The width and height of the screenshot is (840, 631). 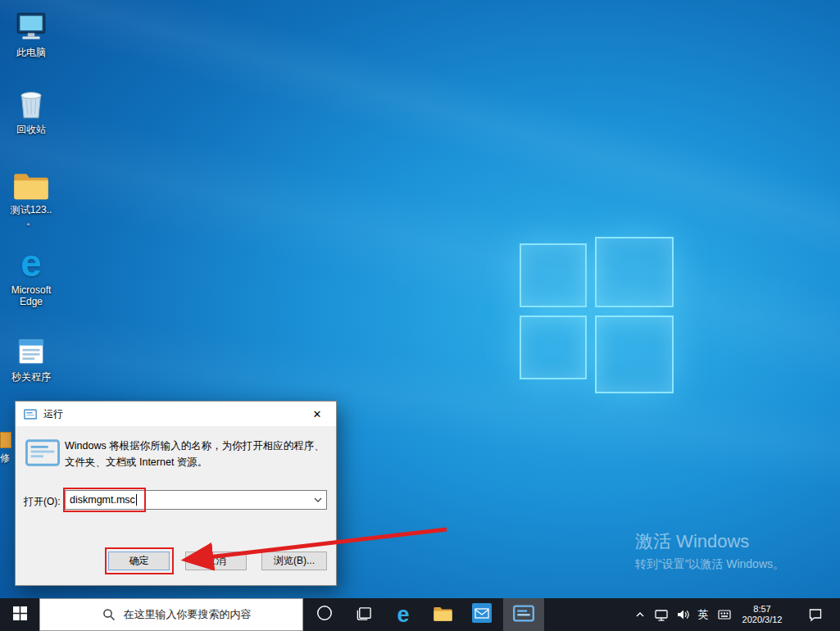 What do you see at coordinates (197, 454) in the screenshot?
I see `run-dialog-description: Windows 将根据你所输入的名称，为你打开相应的程序、 文件夹、文档或 In…` at bounding box center [197, 454].